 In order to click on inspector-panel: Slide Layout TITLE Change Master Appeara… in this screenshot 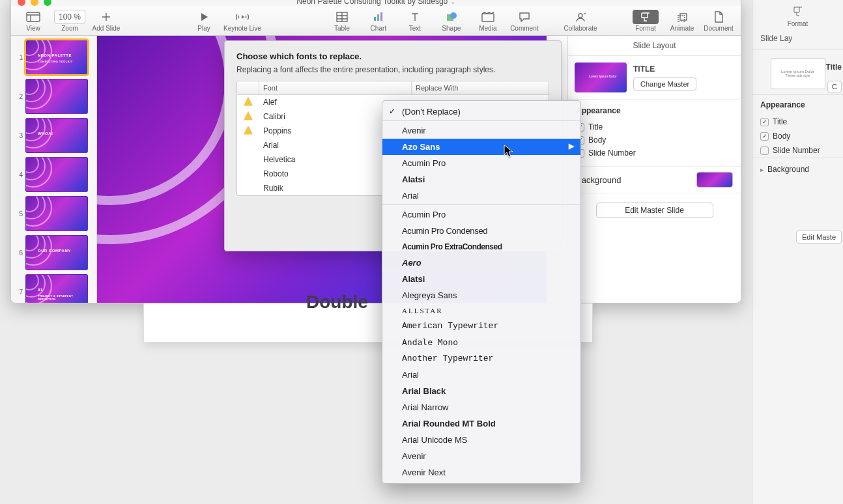, I will do `click(654, 169)`.